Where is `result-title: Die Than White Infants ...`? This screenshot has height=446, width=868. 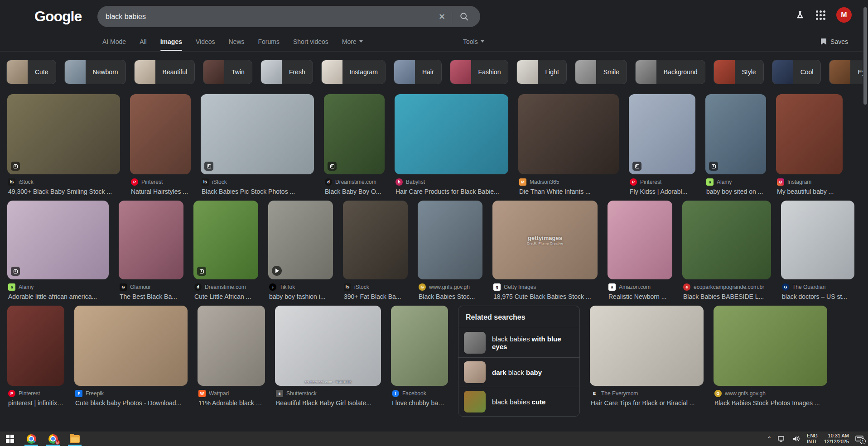 result-title: Die Than White Infants ... is located at coordinates (569, 192).